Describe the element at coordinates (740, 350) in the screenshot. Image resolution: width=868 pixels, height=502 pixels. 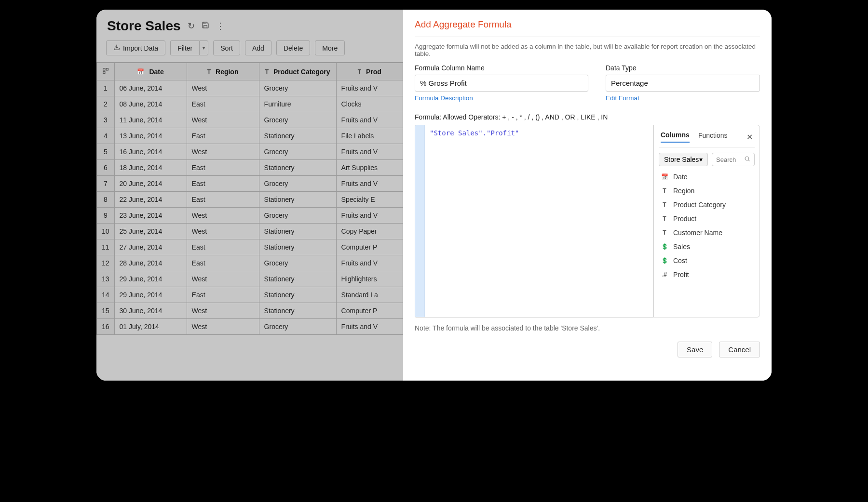
I see `cancel-button: Cancel` at that location.